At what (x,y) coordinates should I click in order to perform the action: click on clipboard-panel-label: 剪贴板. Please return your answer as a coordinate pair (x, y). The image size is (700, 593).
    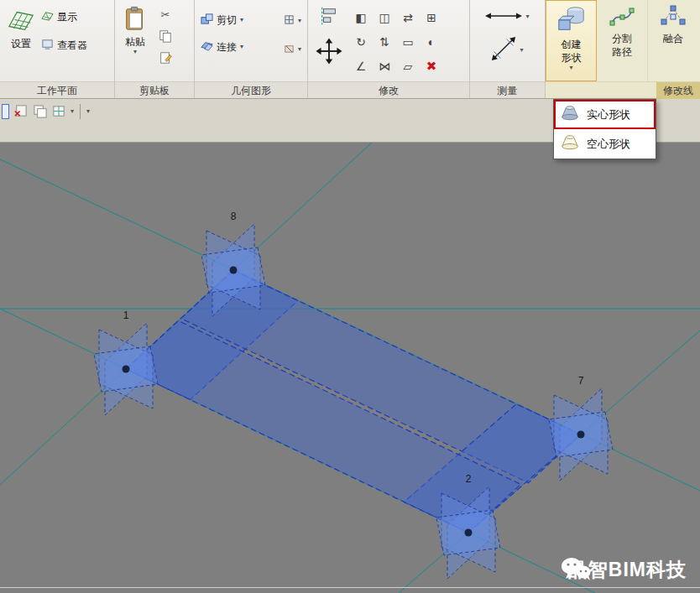
    Looking at the image, I should click on (154, 90).